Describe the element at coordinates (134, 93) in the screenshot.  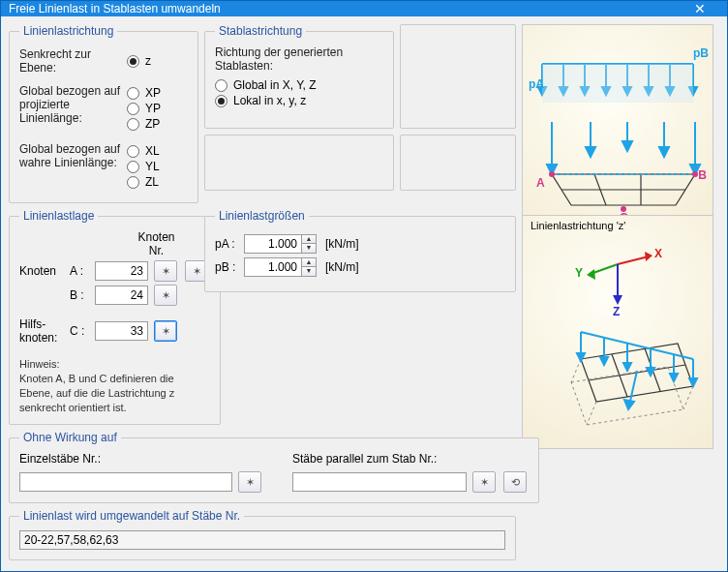
I see `radio-xp` at that location.